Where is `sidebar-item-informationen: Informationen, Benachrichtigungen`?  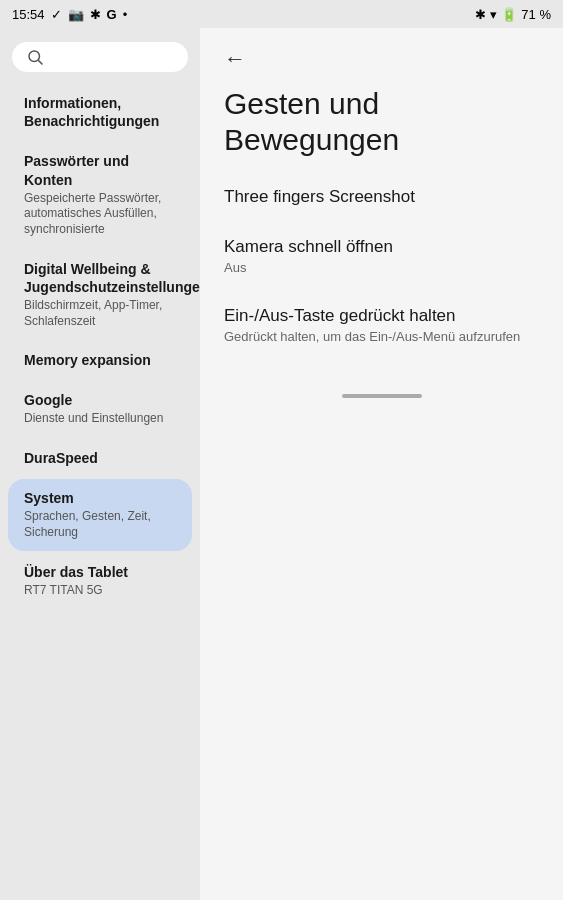
sidebar-item-informationen: Informationen, Benachrichtigungen is located at coordinates (100, 112).